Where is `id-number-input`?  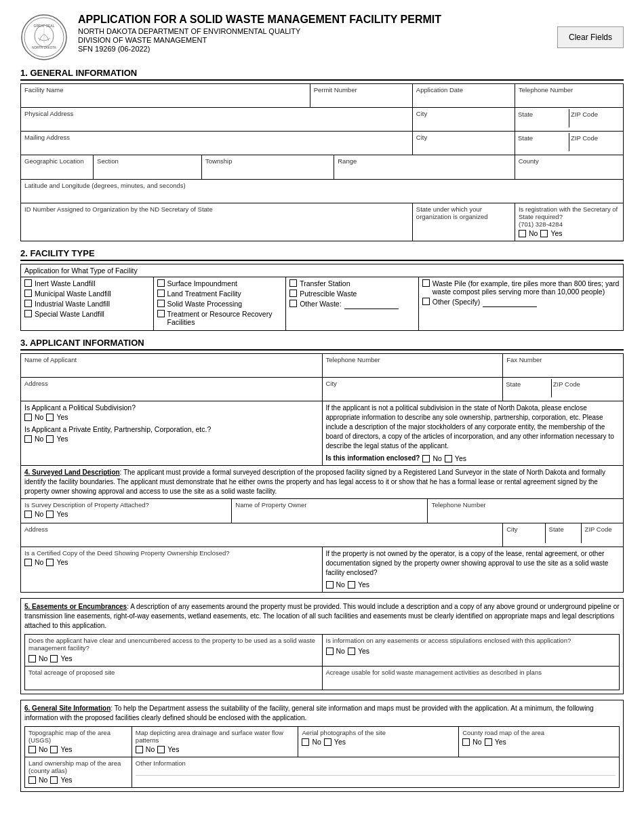 id-number-input is located at coordinates (217, 217).